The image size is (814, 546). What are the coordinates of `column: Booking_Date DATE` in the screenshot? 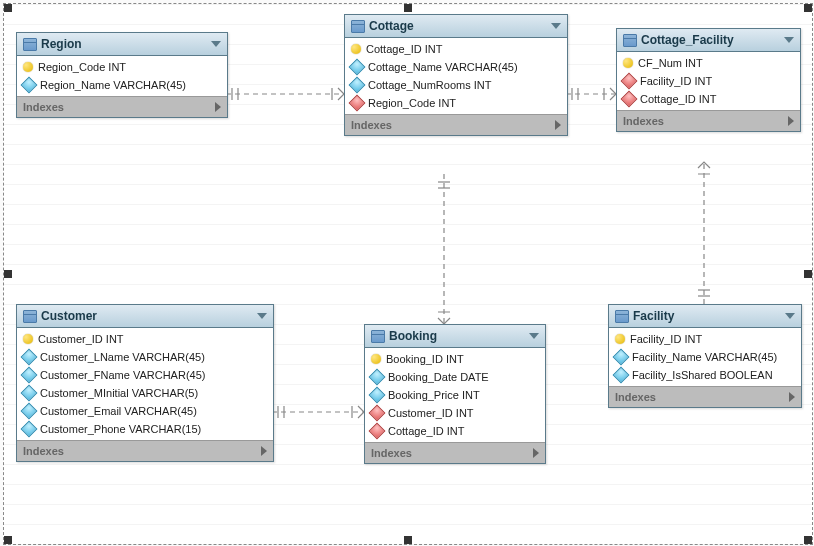 It's located at (455, 377).